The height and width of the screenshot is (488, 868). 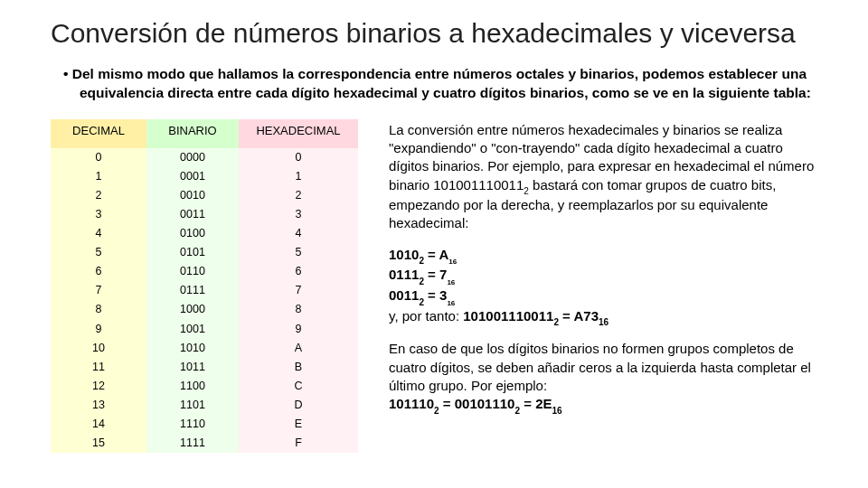 What do you see at coordinates (193, 425) in the screenshot?
I see `cell-binario: 1110` at bounding box center [193, 425].